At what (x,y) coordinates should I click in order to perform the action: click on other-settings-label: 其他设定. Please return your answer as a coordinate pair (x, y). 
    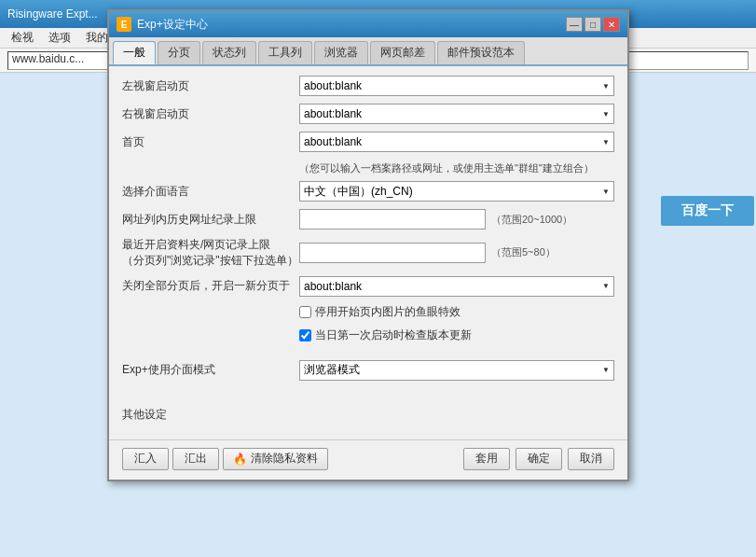
    Looking at the image, I should click on (368, 414).